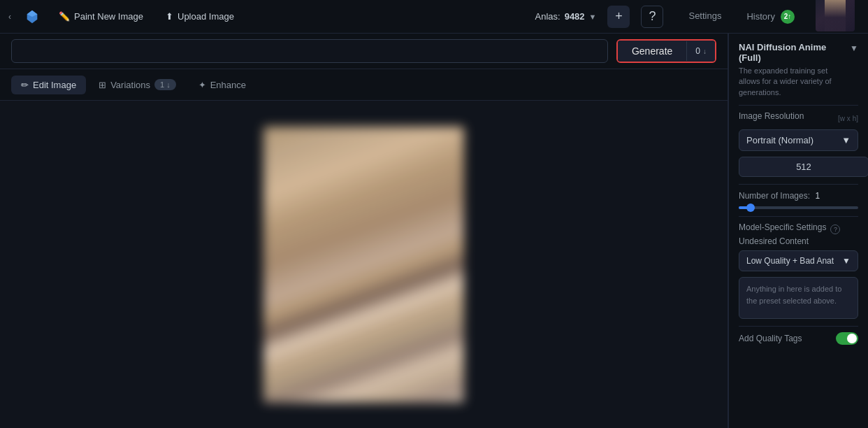 The width and height of the screenshot is (868, 428). I want to click on model-specific-section: Model-Specific Settings ? Undesired Cont…, so click(798, 267).